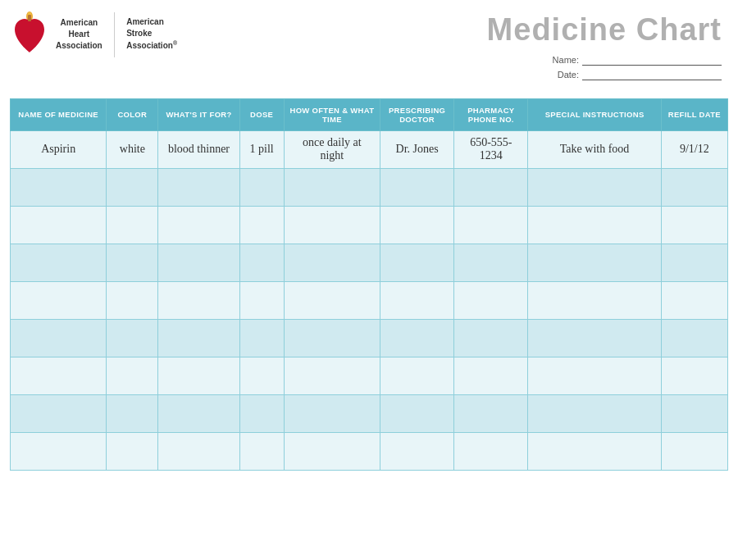 This screenshot has width=738, height=560. What do you see at coordinates (262, 149) in the screenshot?
I see `cell-dose: 1 pill` at bounding box center [262, 149].